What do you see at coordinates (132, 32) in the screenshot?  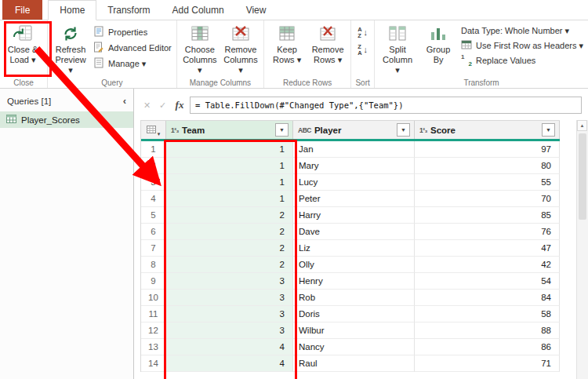 I see `properties-button: Properties` at bounding box center [132, 32].